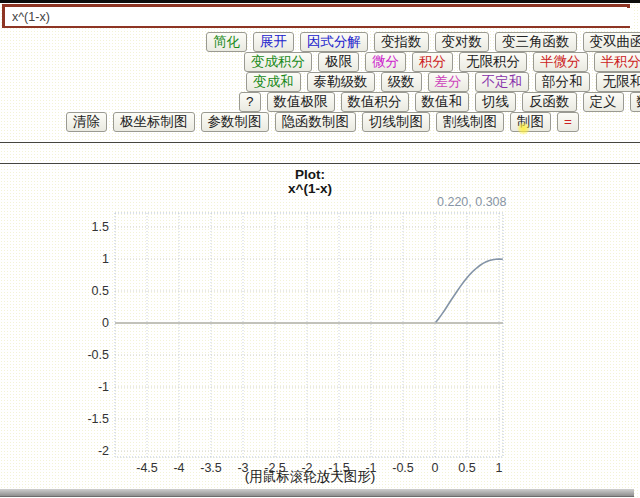 The image size is (640, 498). Describe the element at coordinates (104, 451) in the screenshot. I see `y-tick-label: -2` at that location.